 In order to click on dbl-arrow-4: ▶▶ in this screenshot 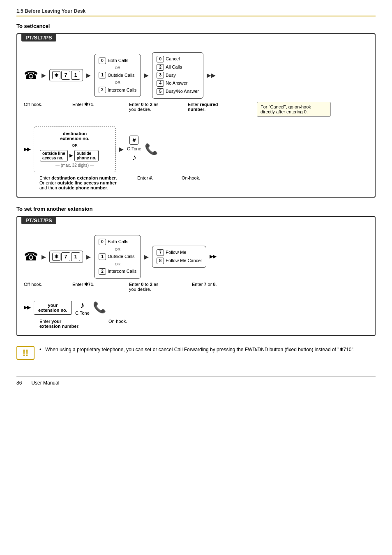, I will do `click(27, 307)`.